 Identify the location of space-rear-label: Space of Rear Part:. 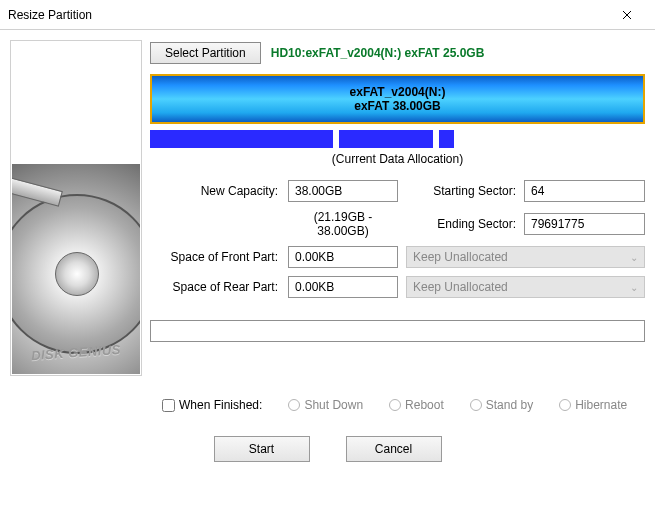
(215, 287).